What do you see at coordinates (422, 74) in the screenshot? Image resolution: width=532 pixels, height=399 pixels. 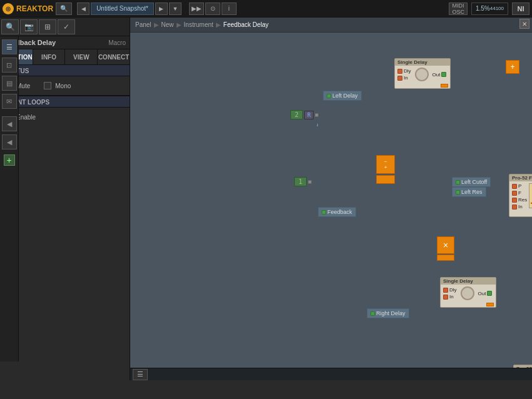 I see `knob` at bounding box center [422, 74].